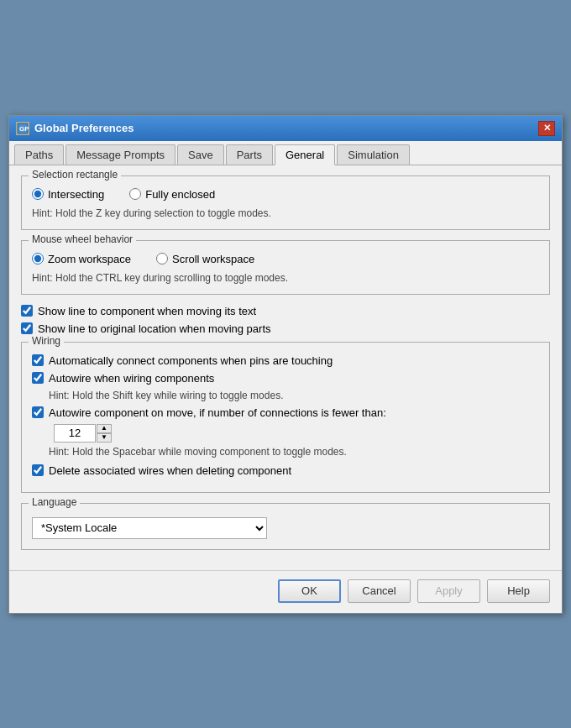 Image resolution: width=571 pixels, height=728 pixels. What do you see at coordinates (27, 311) in the screenshot?
I see `show-line-component-checkbox` at bounding box center [27, 311].